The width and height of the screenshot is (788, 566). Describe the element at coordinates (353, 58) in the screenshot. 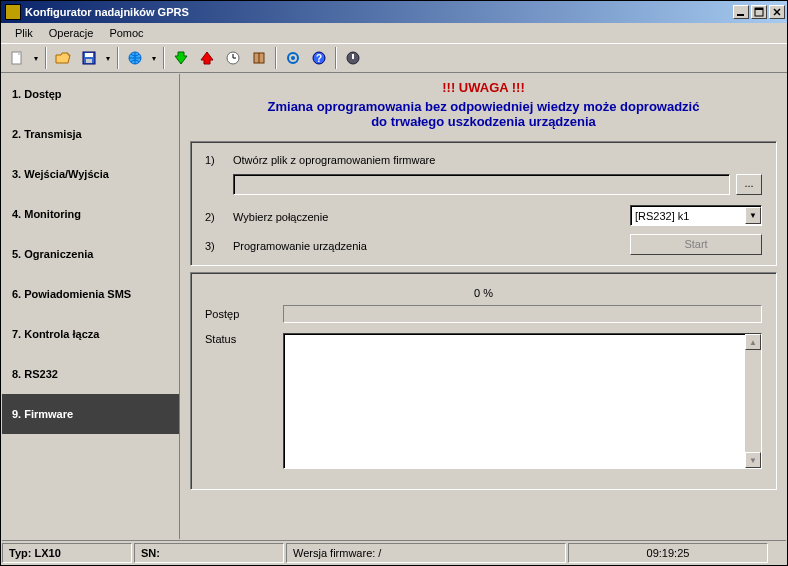

I see `exit-icon` at that location.